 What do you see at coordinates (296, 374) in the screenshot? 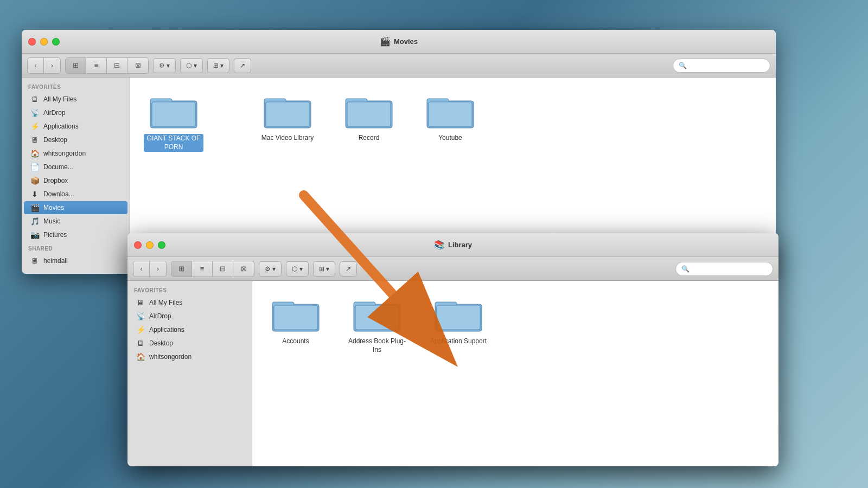
I see `folder-accounts: Accounts` at bounding box center [296, 374].